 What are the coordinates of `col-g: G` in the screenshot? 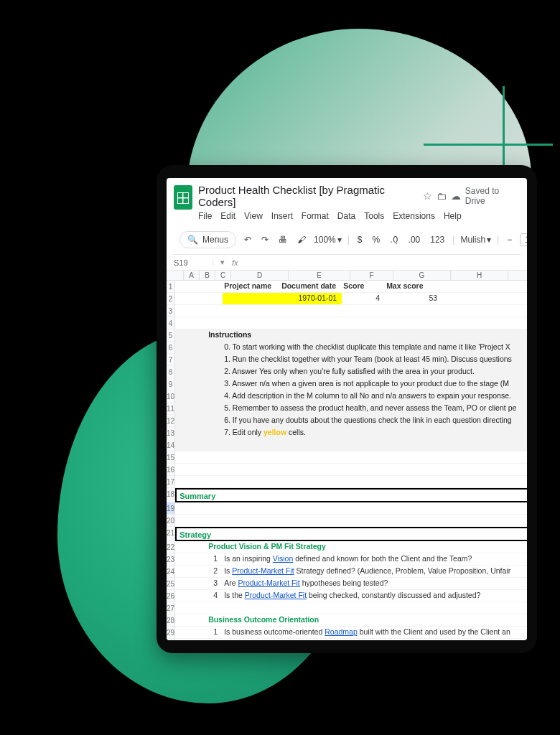 It's located at (422, 276).